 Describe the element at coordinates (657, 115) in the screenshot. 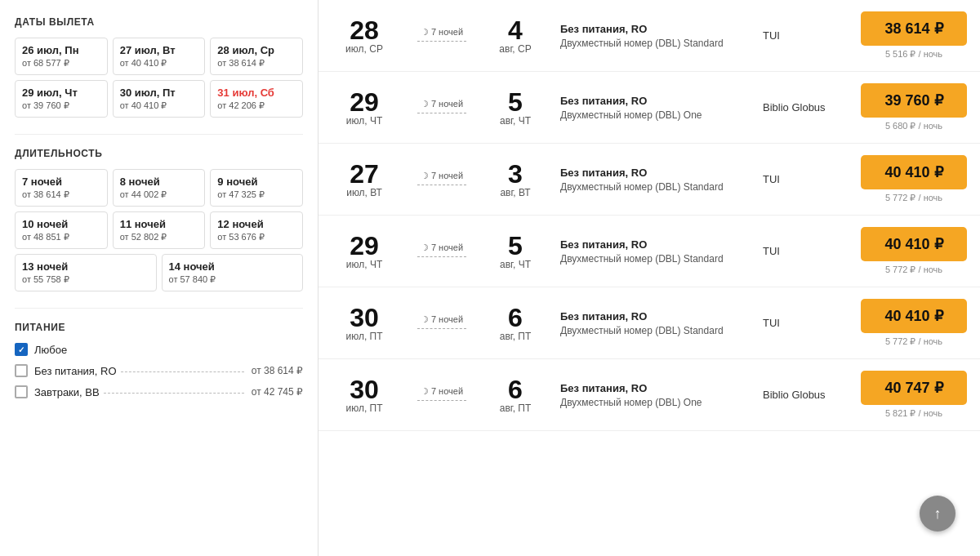

I see `offer-room-1: Двухместный номер (DBL) One` at that location.